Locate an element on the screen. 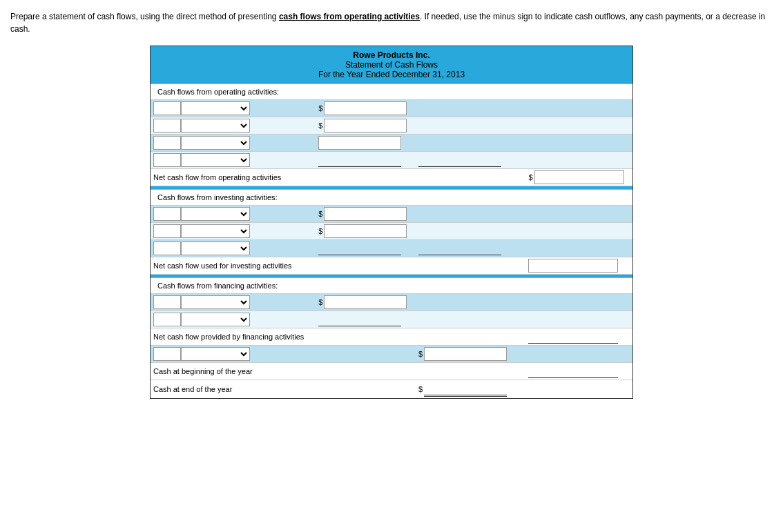 This screenshot has width=783, height=532. op-row2-right-col is located at coordinates (471, 126).